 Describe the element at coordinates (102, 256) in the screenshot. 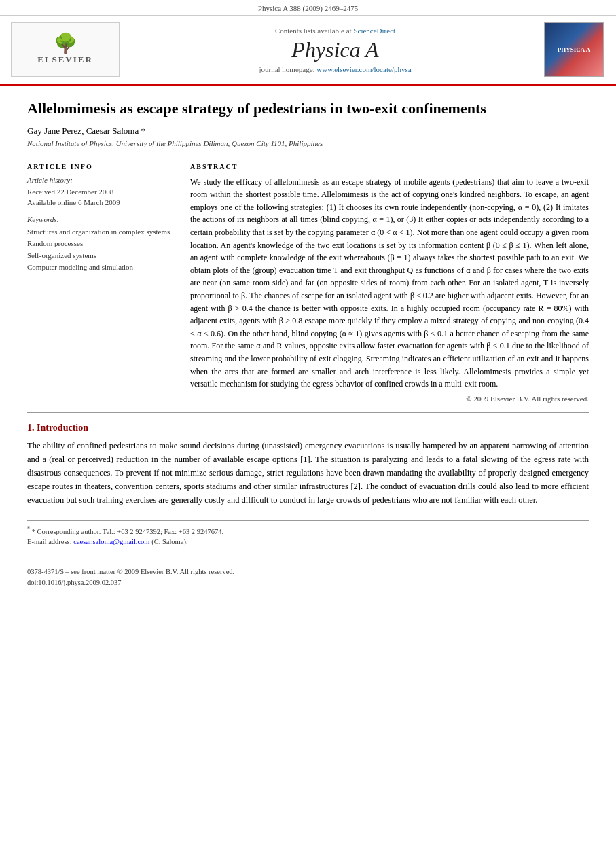

I see `keyword-3: Self-organized systems` at that location.